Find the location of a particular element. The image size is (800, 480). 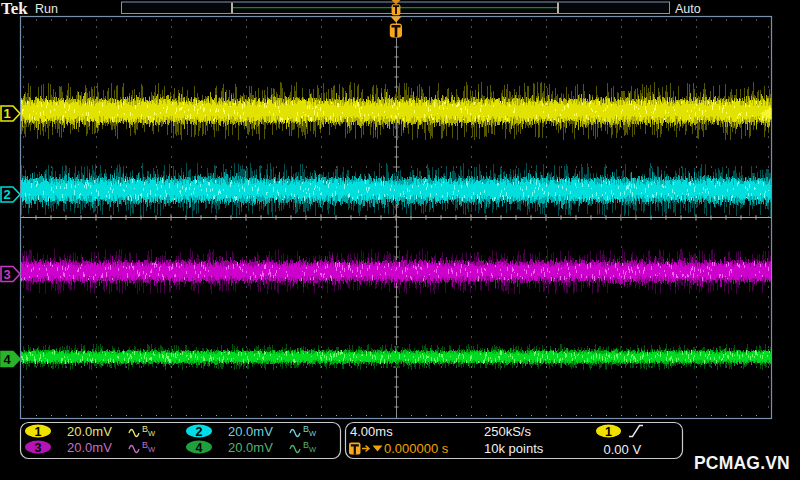

svg-text: 0.00 V is located at coordinates (623, 450).